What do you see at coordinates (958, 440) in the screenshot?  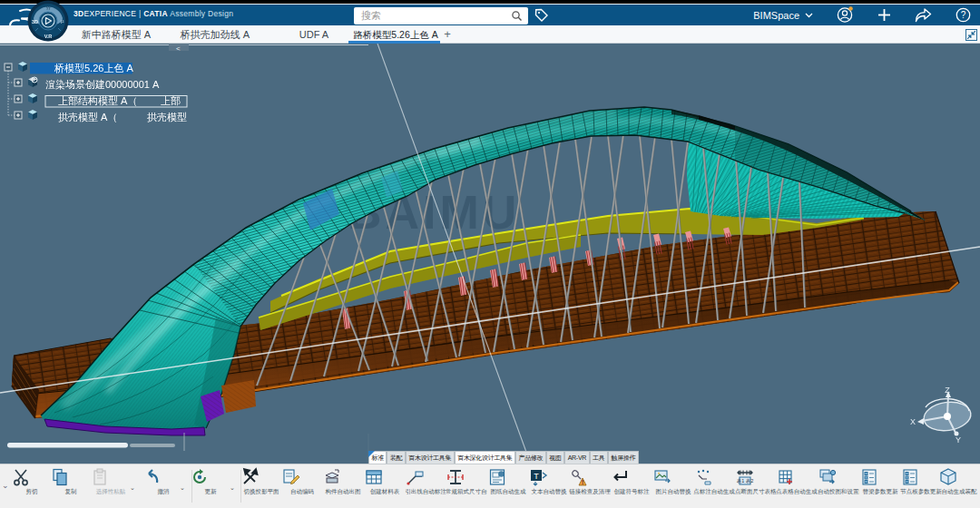 I see `svg-text: Y` at bounding box center [958, 440].